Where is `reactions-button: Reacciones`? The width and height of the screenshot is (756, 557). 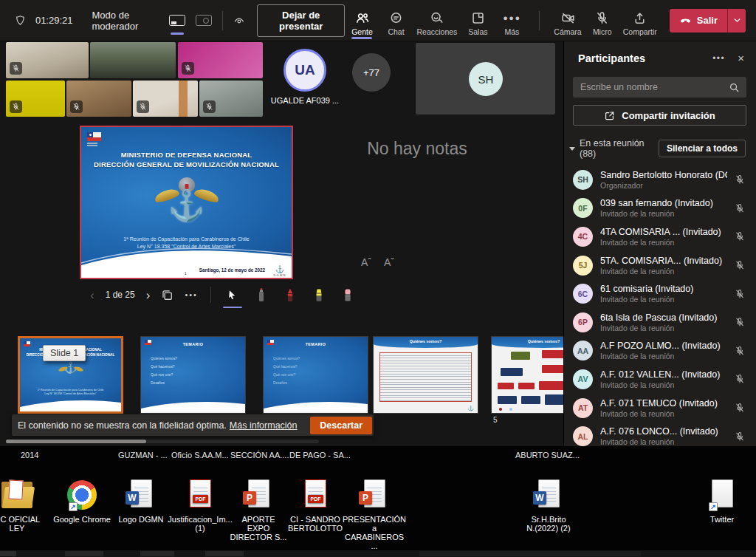 reactions-button: Reacciones is located at coordinates (437, 21).